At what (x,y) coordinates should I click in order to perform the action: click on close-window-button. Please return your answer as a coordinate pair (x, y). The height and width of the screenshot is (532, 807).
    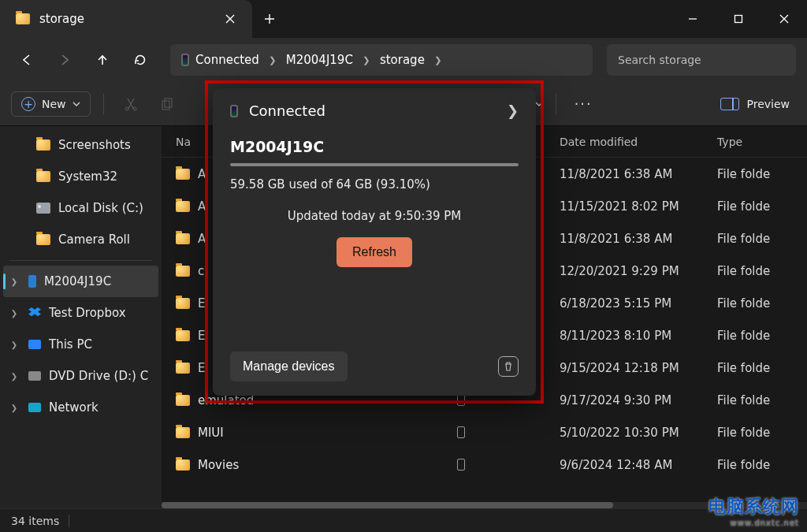
    Looking at the image, I should click on (784, 19).